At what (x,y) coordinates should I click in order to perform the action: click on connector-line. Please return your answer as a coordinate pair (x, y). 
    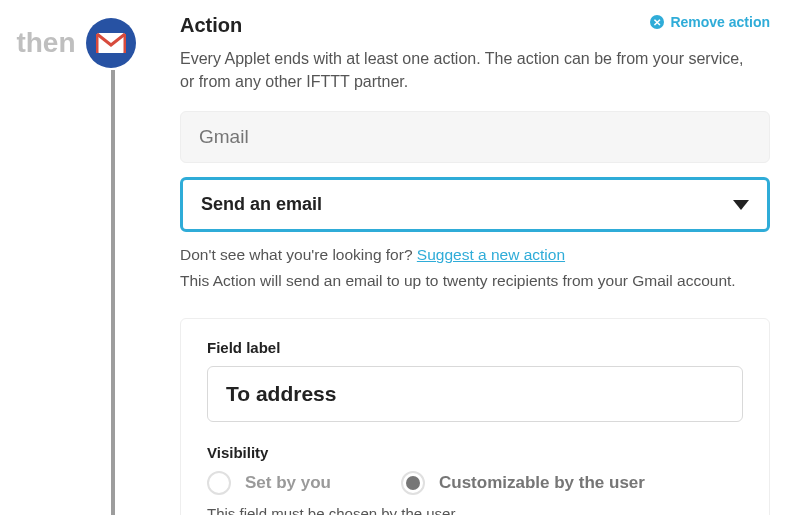
    Looking at the image, I should click on (113, 292).